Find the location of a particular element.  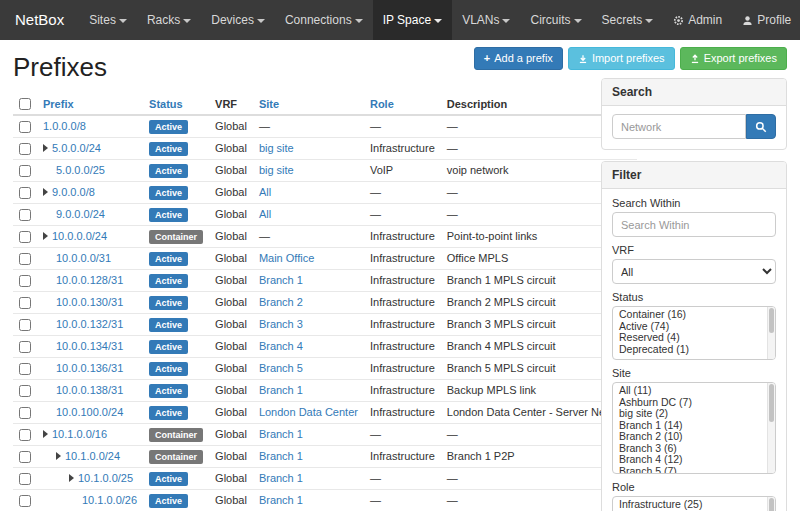

listbox-option: Branch 4 (12) is located at coordinates (694, 460).